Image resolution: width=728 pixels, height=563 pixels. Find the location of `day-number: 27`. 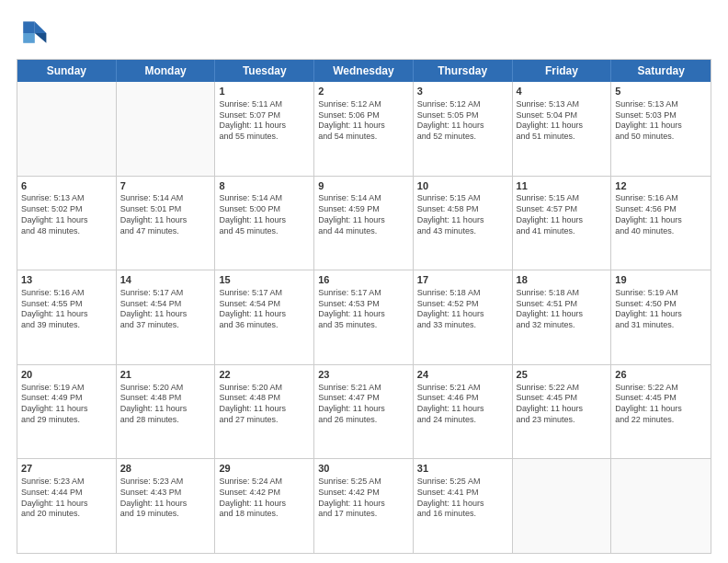

day-number: 27 is located at coordinates (66, 469).